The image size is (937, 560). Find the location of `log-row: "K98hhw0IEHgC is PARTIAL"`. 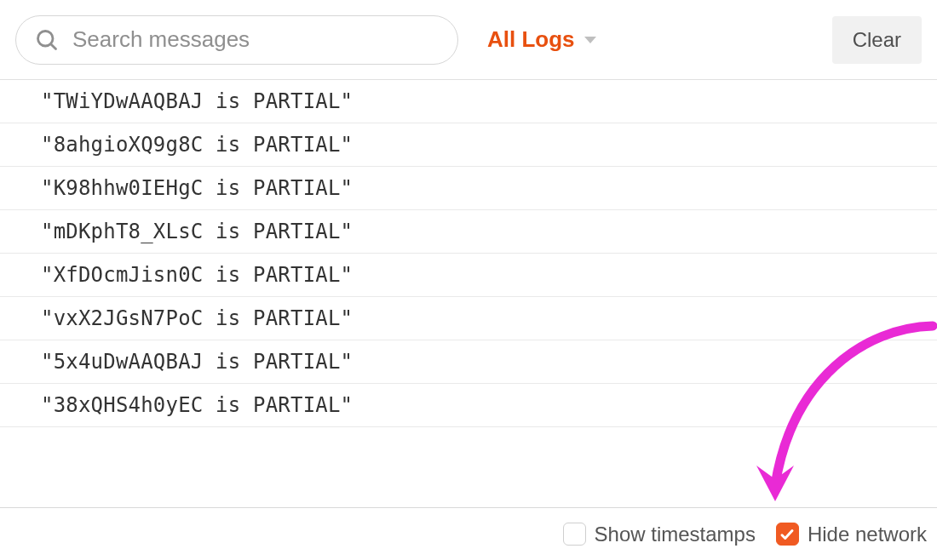

log-row: "K98hhw0IEHgC is PARTIAL" is located at coordinates (468, 189).